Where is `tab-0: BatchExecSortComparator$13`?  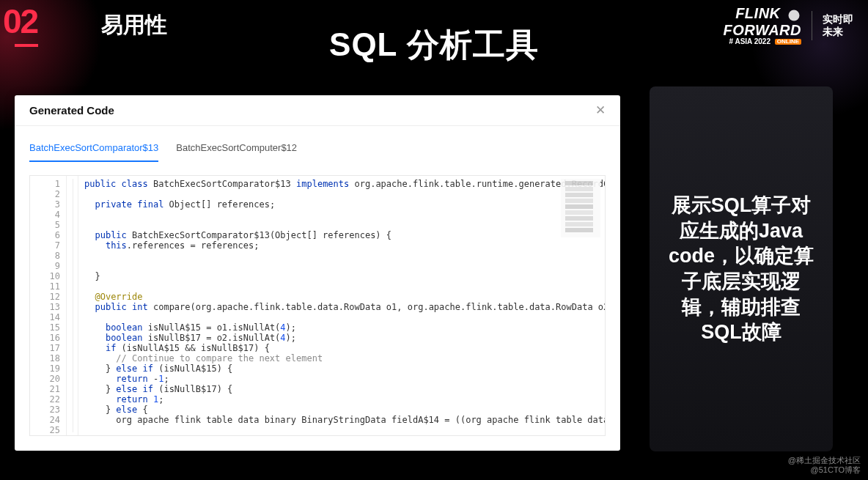 tab-0: BatchExecSortComparator$13 is located at coordinates (94, 149).